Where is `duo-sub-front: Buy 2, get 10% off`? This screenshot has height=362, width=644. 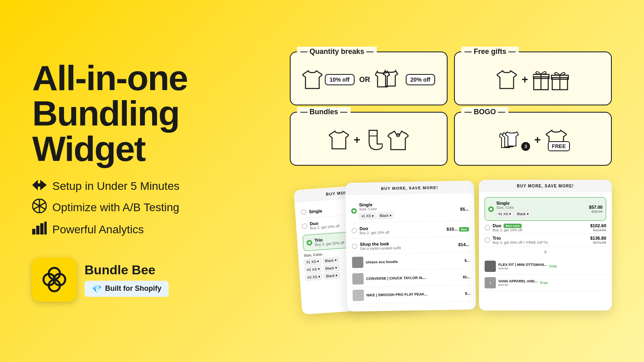
duo-sub-front: Buy 2, get 10% off is located at coordinates (507, 230).